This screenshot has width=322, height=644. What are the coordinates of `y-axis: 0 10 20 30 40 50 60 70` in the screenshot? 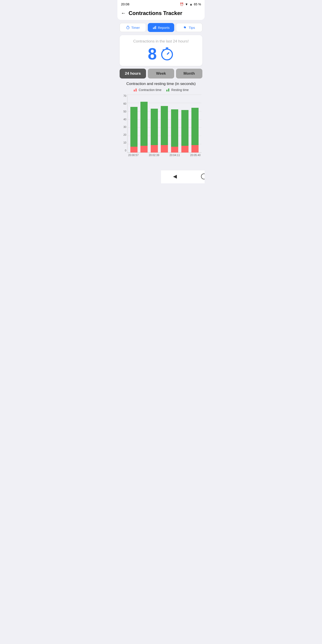 It's located at (124, 124).